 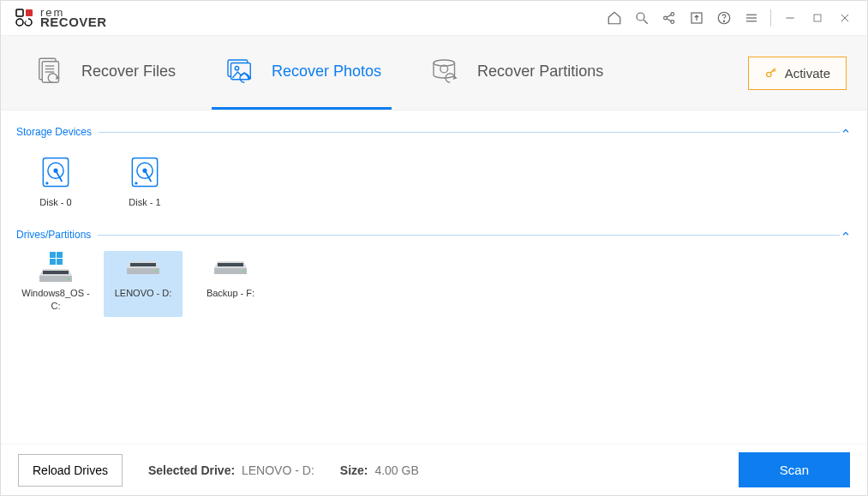 I want to click on maximize-icon, so click(x=817, y=18).